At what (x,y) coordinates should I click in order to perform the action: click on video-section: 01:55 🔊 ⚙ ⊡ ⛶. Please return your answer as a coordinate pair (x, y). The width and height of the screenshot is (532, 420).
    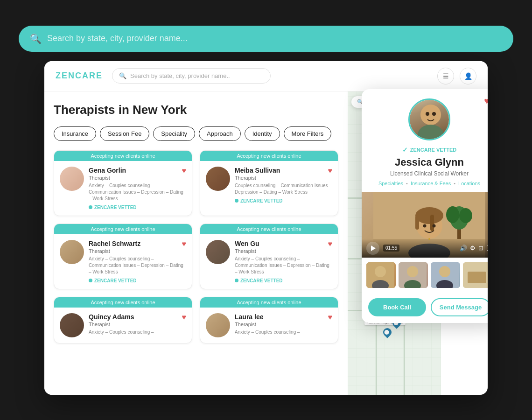
    Looking at the image, I should click on (425, 225).